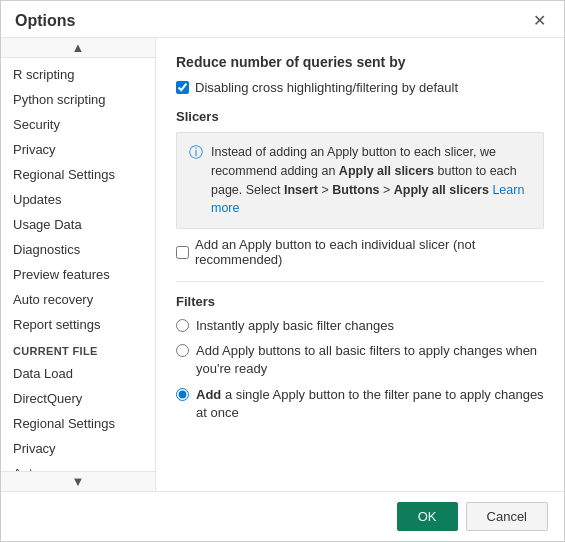 This screenshot has width=565, height=542. What do you see at coordinates (371, 180) in the screenshot?
I see `slicers-info-text: Instead of adding an Apply button to eac…` at bounding box center [371, 180].